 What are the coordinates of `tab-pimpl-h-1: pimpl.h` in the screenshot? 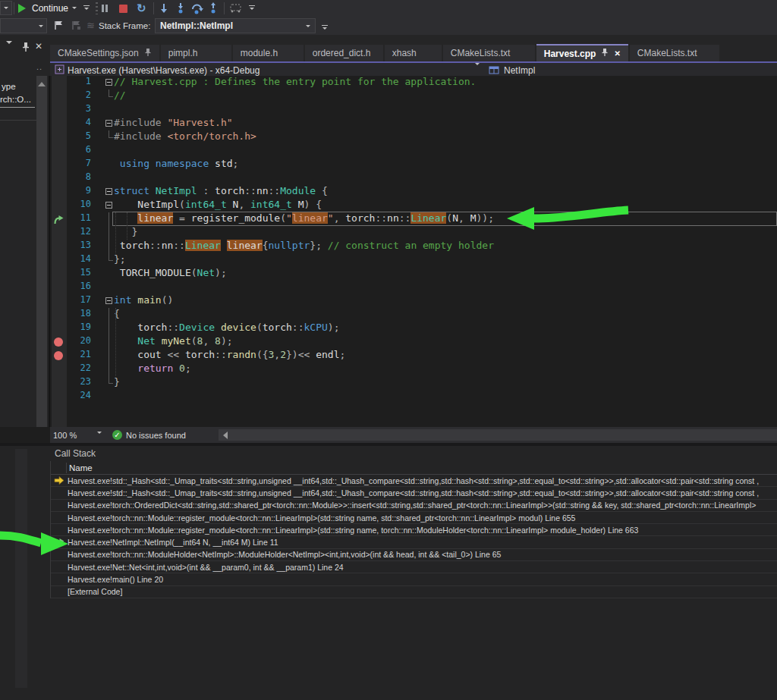 It's located at (196, 53).